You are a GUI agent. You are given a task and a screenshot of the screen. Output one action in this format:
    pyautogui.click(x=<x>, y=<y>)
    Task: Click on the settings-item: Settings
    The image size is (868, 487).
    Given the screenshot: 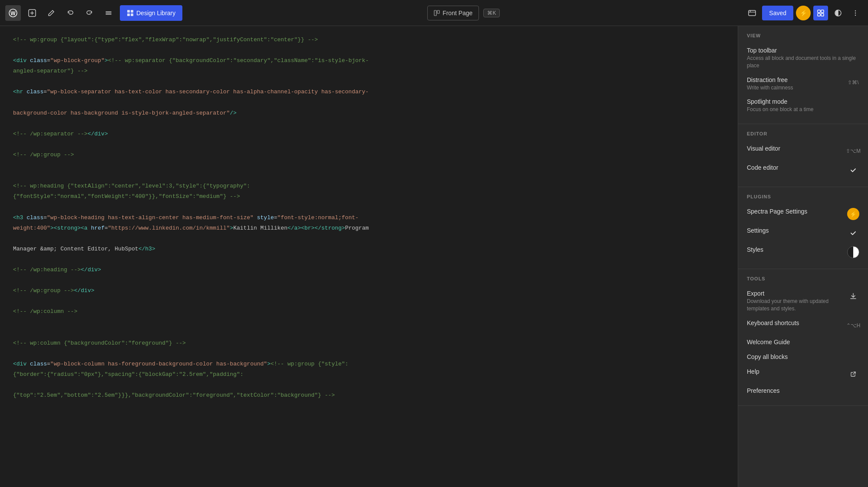 What is the action you would take?
    pyautogui.click(x=803, y=233)
    